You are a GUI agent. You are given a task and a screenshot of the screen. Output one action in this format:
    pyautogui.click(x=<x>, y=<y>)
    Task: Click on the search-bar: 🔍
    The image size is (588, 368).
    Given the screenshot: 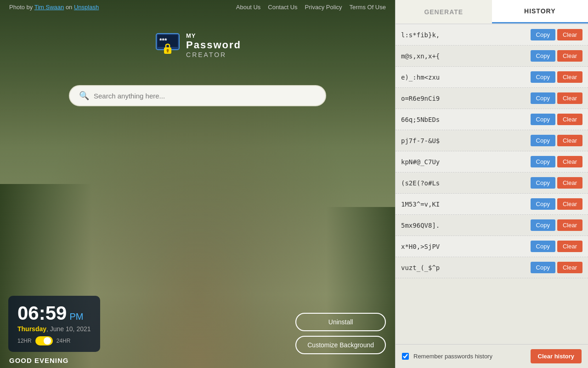 What is the action you would take?
    pyautogui.click(x=198, y=96)
    